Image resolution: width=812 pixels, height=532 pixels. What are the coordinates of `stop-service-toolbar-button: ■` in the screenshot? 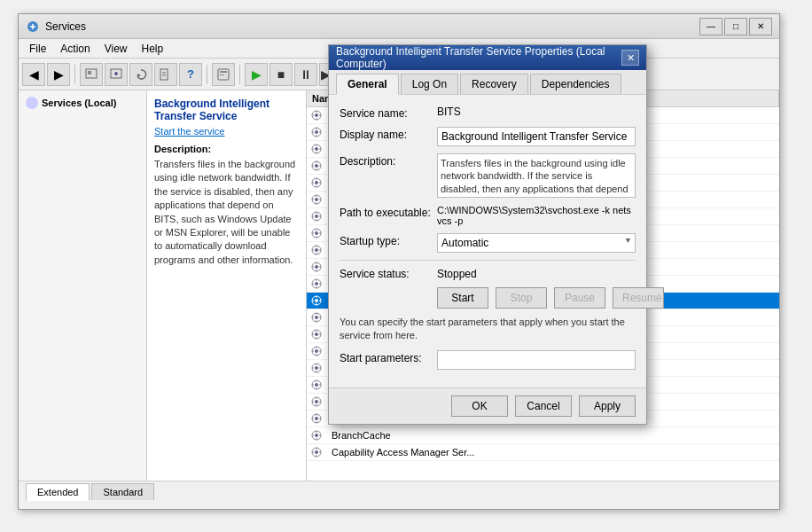 It's located at (281, 74).